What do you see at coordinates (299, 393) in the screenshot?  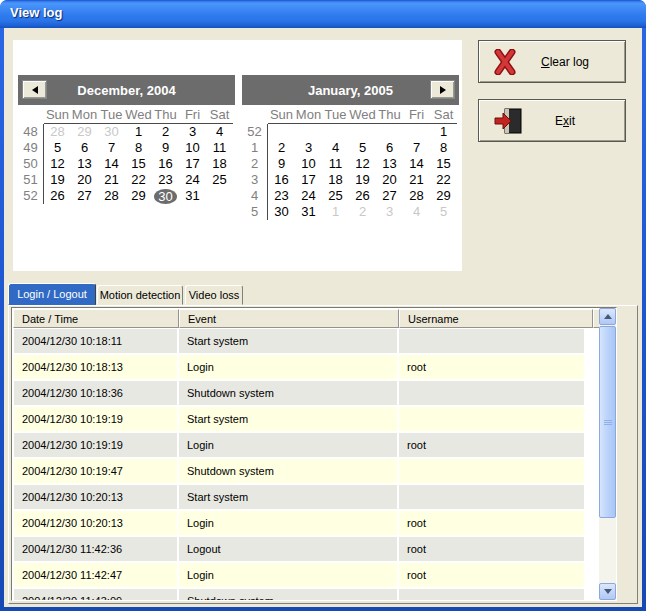 I see `log-row: 2004/12/30 10:18:36Shutdown system` at bounding box center [299, 393].